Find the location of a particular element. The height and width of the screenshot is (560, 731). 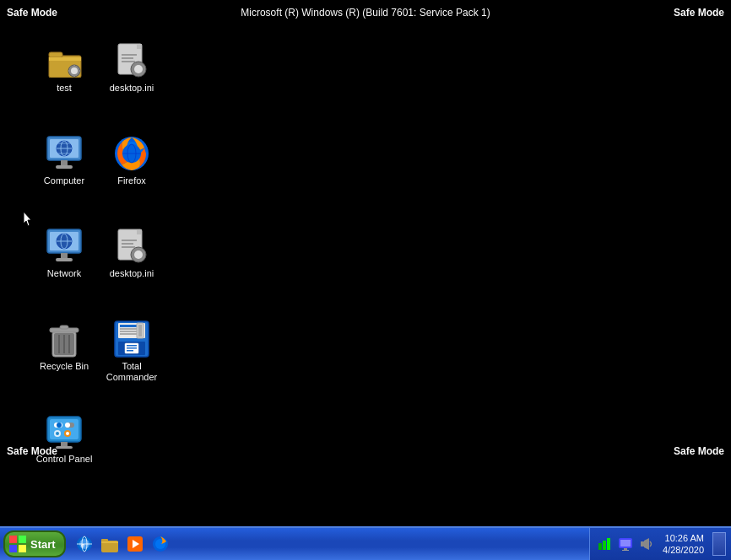

show-desktop-button is located at coordinates (719, 544).